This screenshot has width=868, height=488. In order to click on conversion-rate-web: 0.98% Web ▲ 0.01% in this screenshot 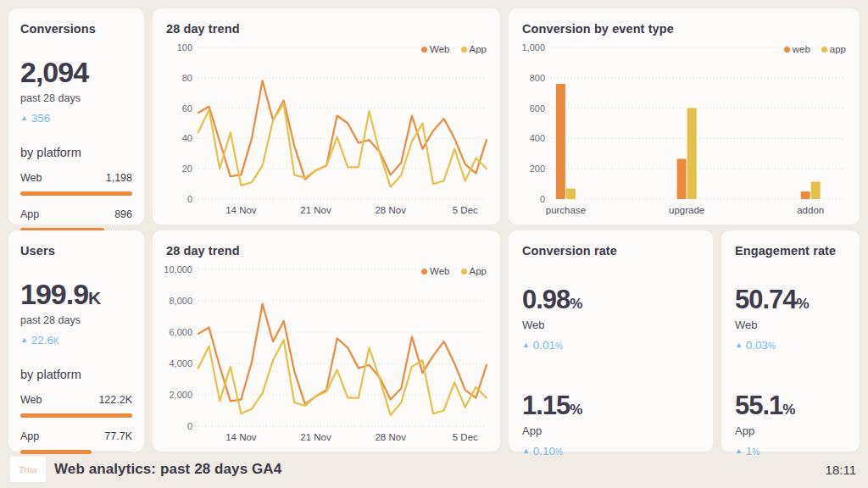, I will do `click(610, 319)`.